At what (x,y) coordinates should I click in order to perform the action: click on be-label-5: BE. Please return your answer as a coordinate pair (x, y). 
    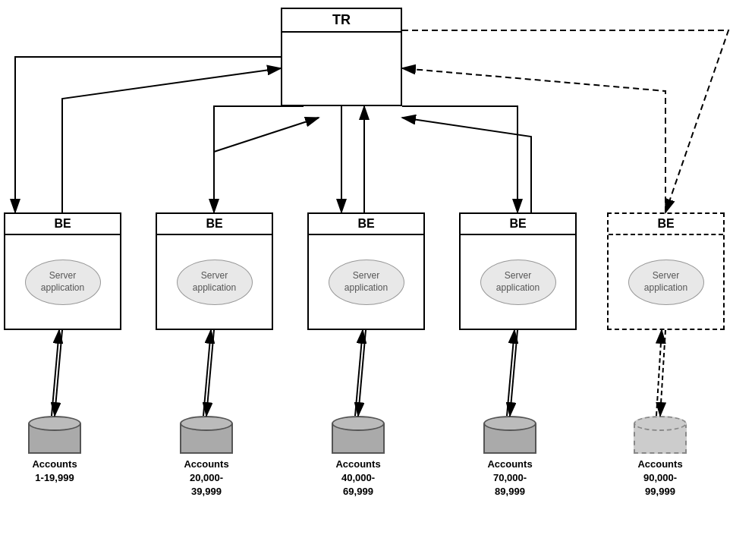
    Looking at the image, I should click on (666, 225).